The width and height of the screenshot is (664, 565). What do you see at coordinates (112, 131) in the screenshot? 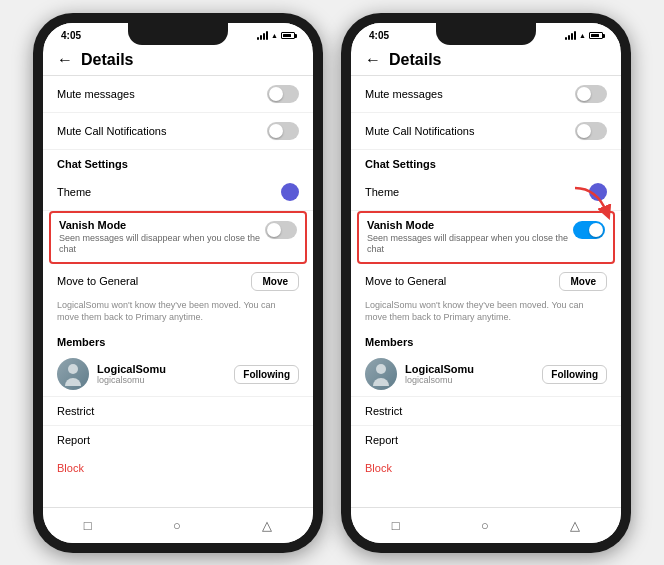
I see `mute-calls-label-1: Mute Call Notifications` at bounding box center [112, 131].